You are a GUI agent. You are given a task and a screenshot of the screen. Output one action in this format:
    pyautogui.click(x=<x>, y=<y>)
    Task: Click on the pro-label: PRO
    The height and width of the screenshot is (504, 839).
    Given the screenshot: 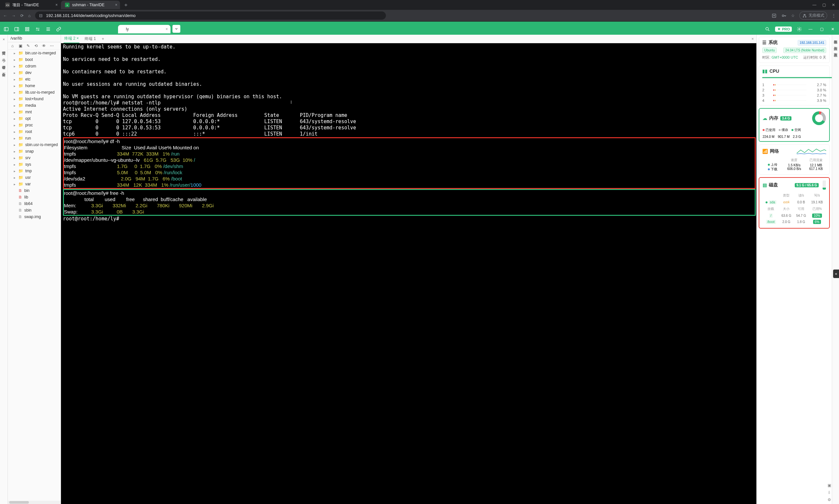 What is the action you would take?
    pyautogui.click(x=786, y=29)
    